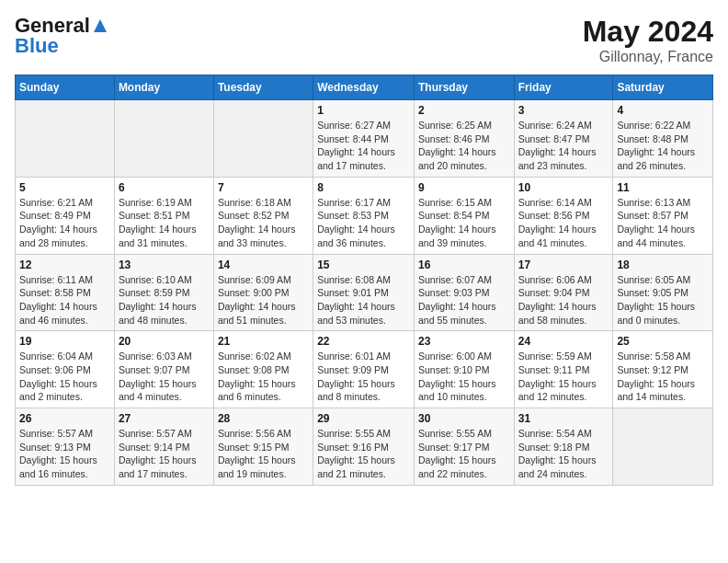  Describe the element at coordinates (64, 341) in the screenshot. I see `day-number: 19` at that location.